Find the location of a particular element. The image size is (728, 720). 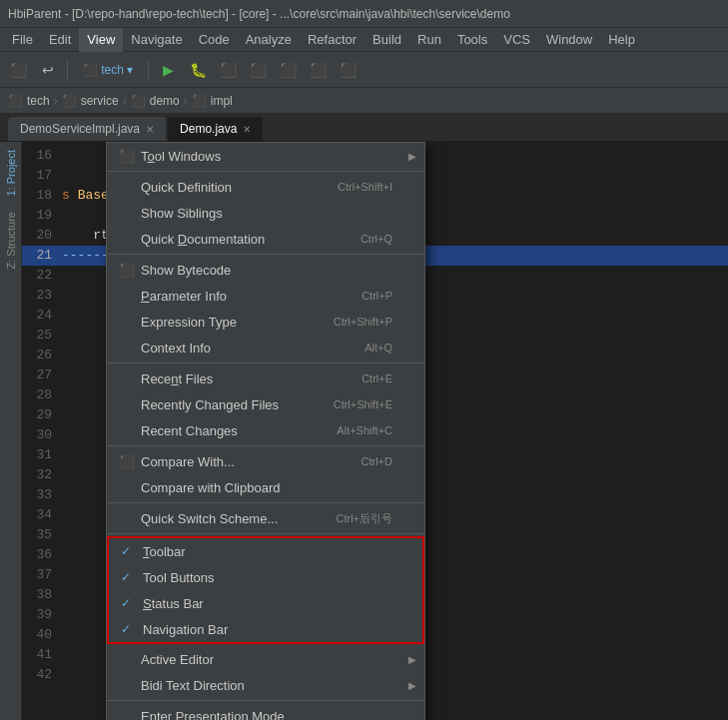

check-nav-bar: ✓ is located at coordinates (129, 629).